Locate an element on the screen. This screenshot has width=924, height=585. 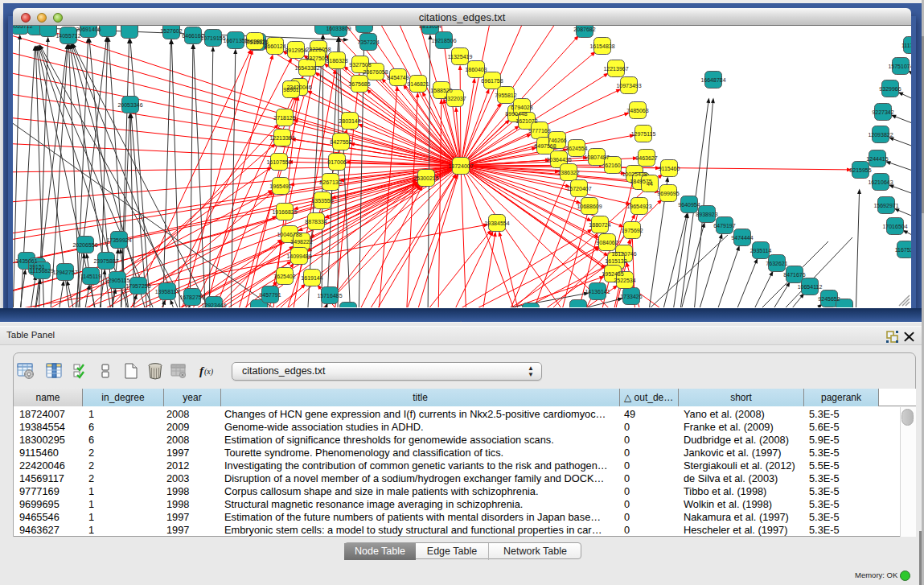
svg-text: 16107552 is located at coordinates (278, 163).